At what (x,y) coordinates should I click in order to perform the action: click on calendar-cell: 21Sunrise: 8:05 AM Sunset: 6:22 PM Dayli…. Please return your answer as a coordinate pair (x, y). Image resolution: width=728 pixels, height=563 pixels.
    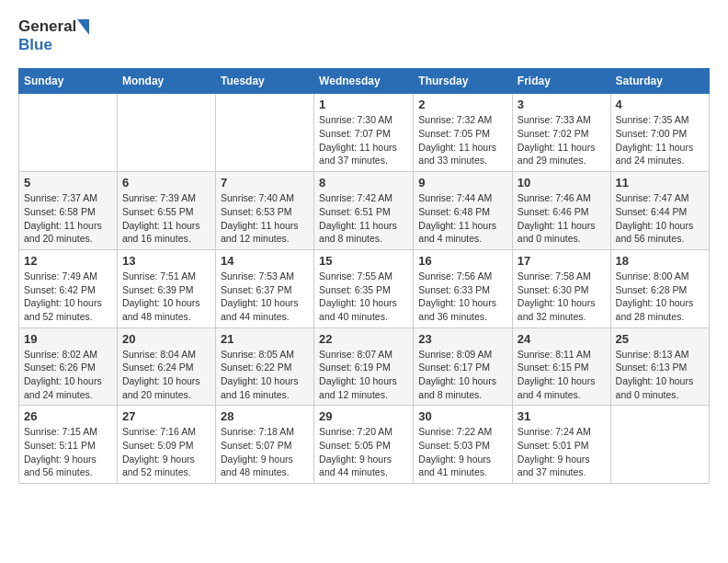
    Looking at the image, I should click on (265, 366).